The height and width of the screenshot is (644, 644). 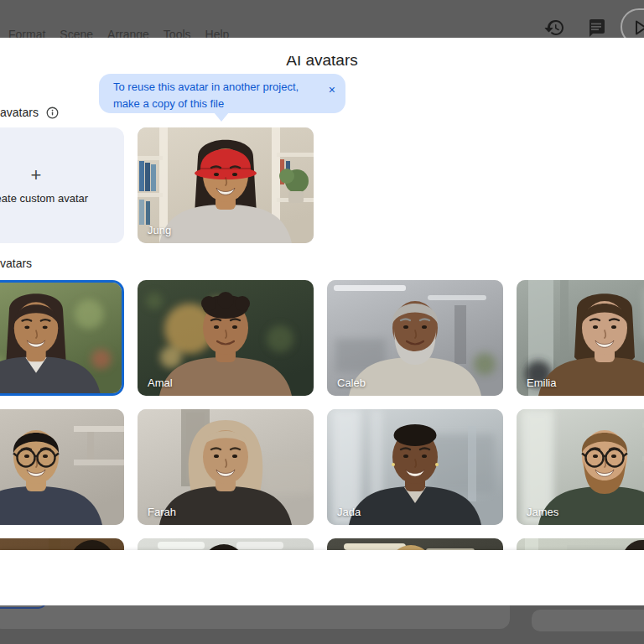 What do you see at coordinates (322, 64) in the screenshot?
I see `dialog-title: AI avatars` at bounding box center [322, 64].